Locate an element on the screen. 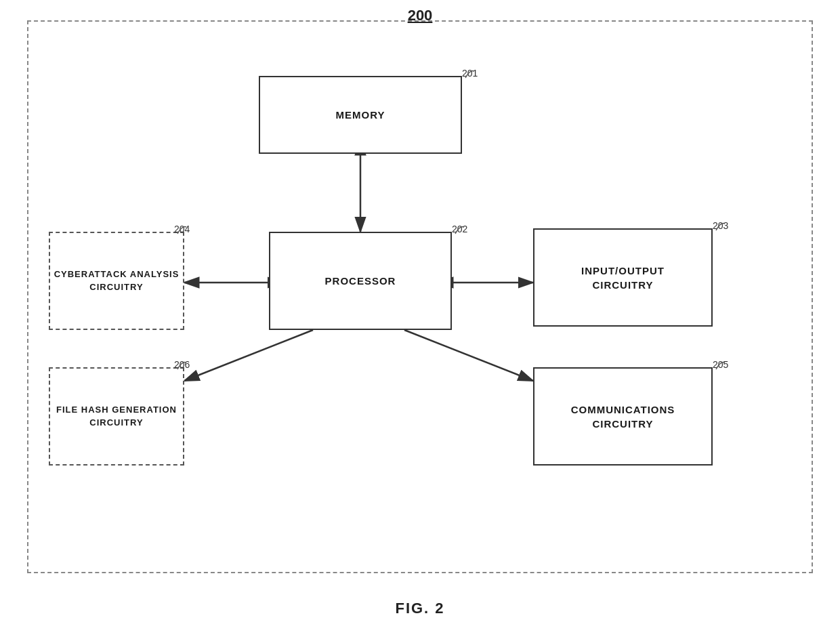 This screenshot has width=840, height=641. communications-label: COMMUNICATIONS CIRCUITRY is located at coordinates (623, 417).